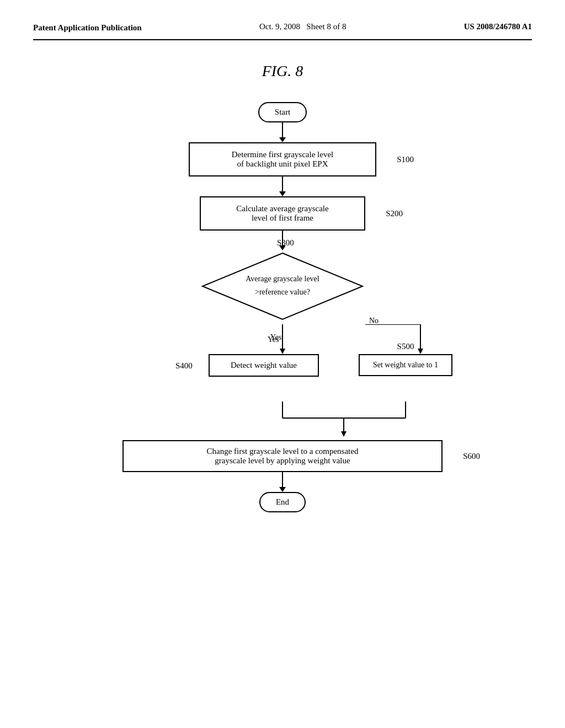  Describe the element at coordinates (282, 213) in the screenshot. I see `s200-wrapper: Calculate average grayscale level of fir…` at that location.